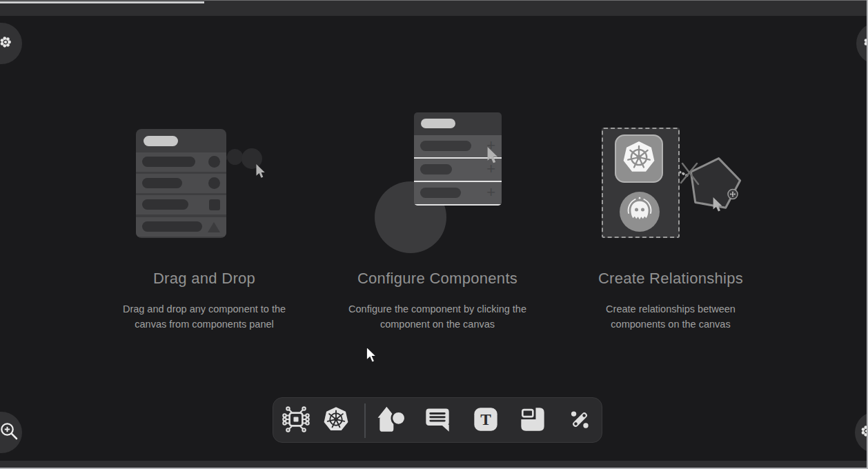 The width and height of the screenshot is (868, 469). What do you see at coordinates (365, 421) in the screenshot?
I see `toolbar-divider` at bounding box center [365, 421].